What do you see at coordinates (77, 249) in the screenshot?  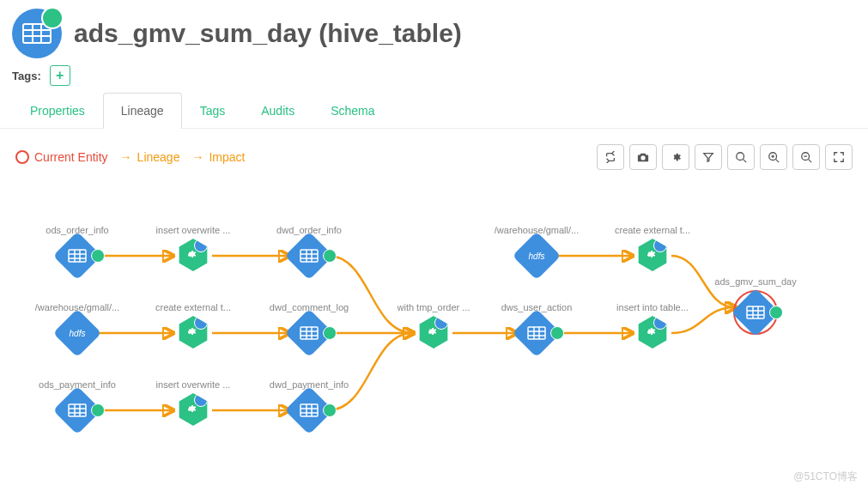 I see `node-ods_order_info: ods_order_info` at bounding box center [77, 249].